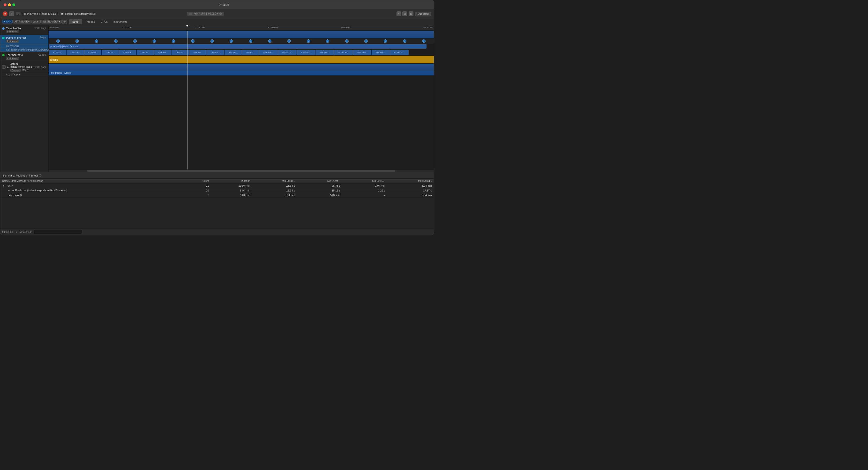  I want to click on filter-input, so click(58, 232).